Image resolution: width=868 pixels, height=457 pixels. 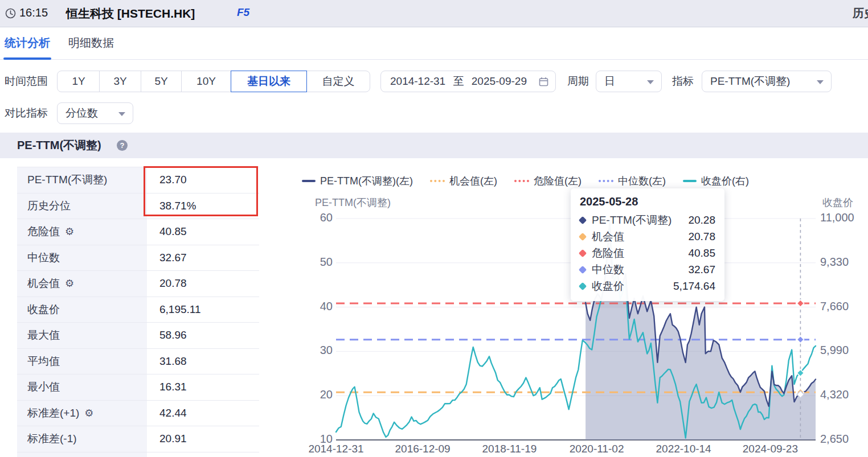 I want to click on tooltip-row: 中位数32.67, so click(x=648, y=270).